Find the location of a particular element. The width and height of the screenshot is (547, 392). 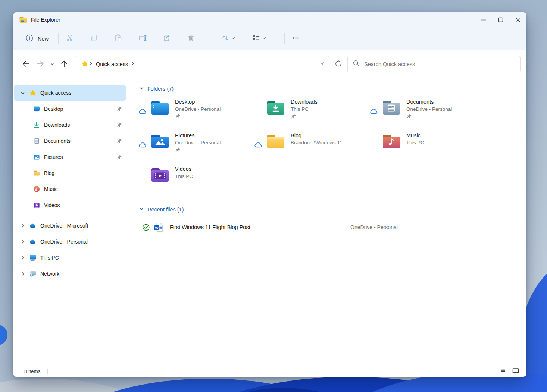

sidebar-item-label: Desktop is located at coordinates (80, 109).